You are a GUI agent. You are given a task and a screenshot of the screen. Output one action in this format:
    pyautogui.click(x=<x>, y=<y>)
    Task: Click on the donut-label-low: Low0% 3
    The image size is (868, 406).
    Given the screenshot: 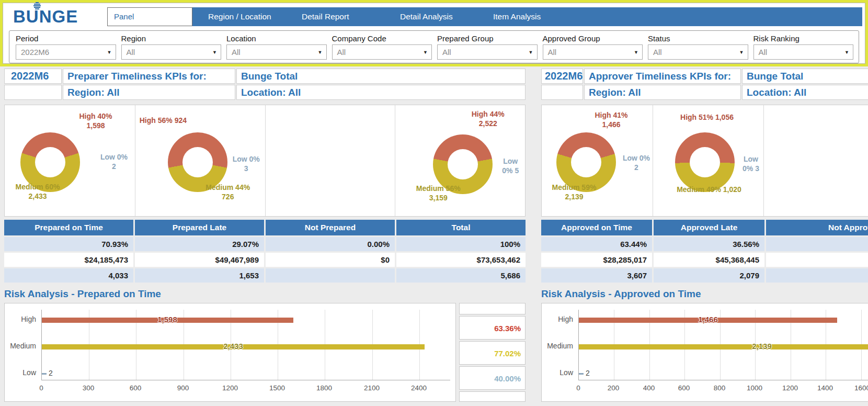 What is the action you would take?
    pyautogui.click(x=751, y=164)
    